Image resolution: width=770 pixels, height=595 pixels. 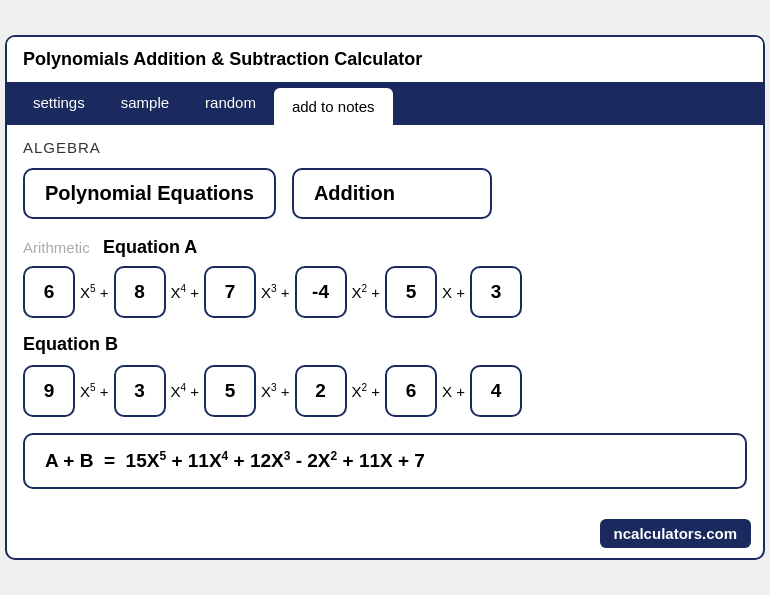 I want to click on equation-a-row: X5 + X4 + X3 + X2 + X +, so click(x=385, y=292).